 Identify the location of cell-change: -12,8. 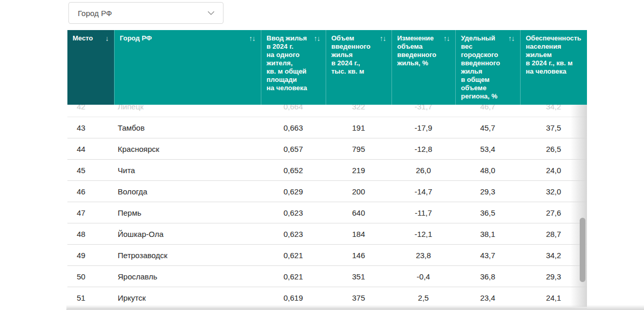
(423, 149).